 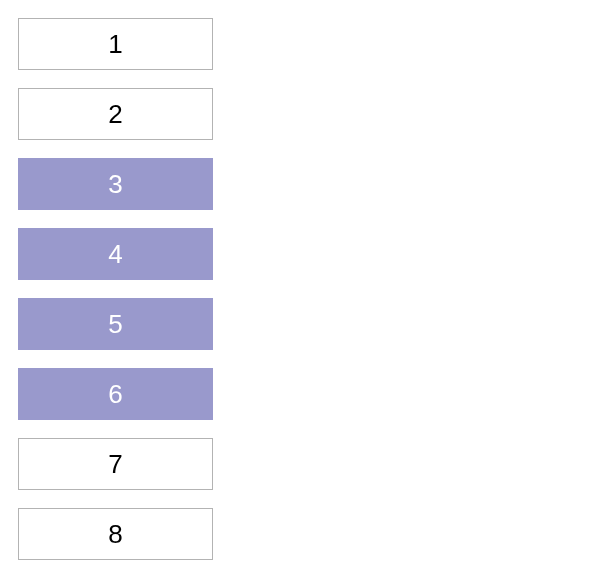 I want to click on list-item: 6, so click(x=116, y=394).